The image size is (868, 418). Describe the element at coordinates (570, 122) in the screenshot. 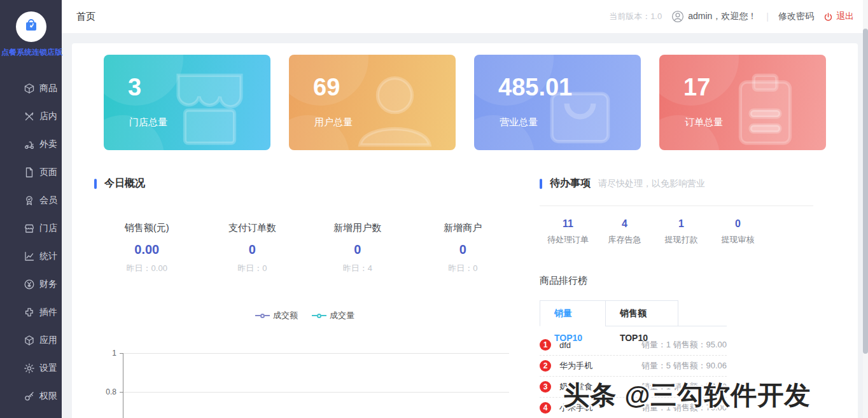

I see `stat-label: 营业总量` at that location.